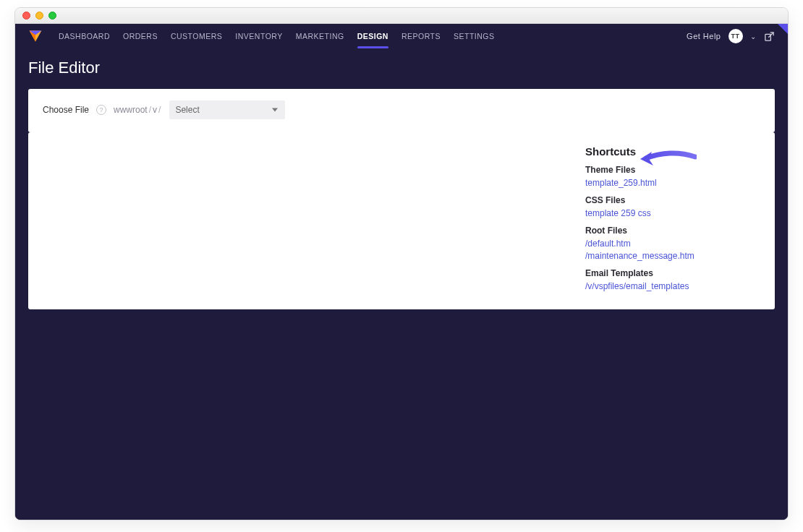 This screenshot has width=803, height=532. I want to click on window-controls, so click(39, 16).